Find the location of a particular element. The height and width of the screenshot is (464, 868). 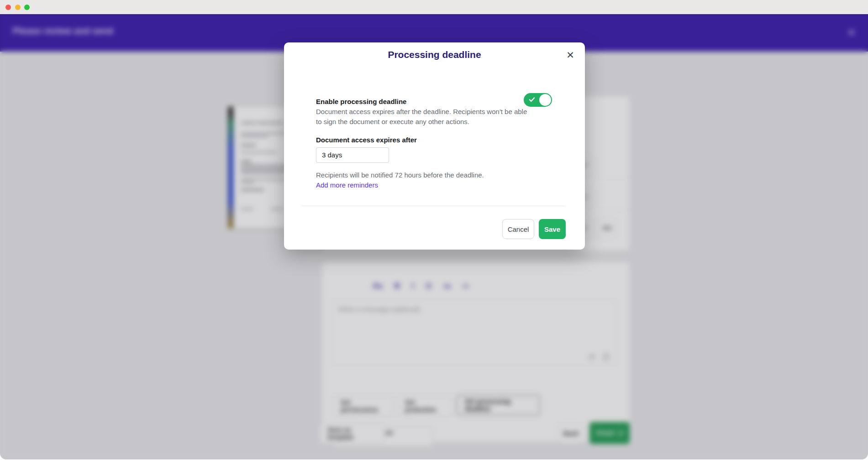

zoom-traffic-light-icon is located at coordinates (27, 7).